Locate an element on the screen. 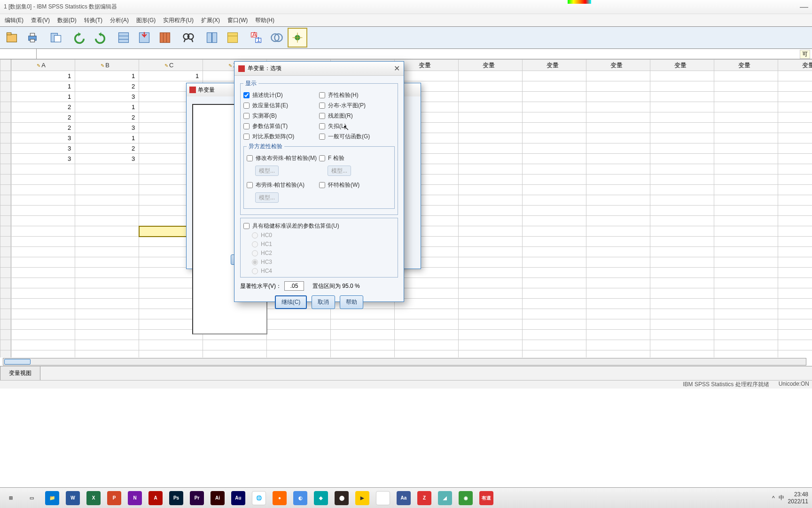 The image size is (812, 508). taskbar-ps: Ps is located at coordinates (176, 498).